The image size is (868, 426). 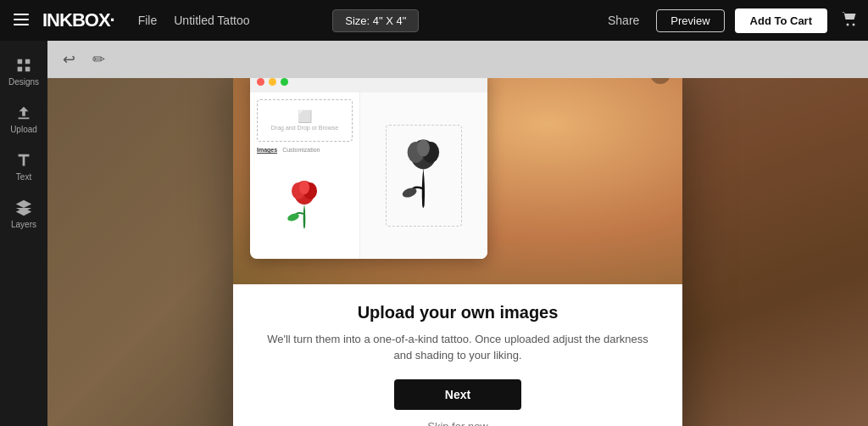 I want to click on size-button: Size: 4" X 4", so click(x=376, y=20).